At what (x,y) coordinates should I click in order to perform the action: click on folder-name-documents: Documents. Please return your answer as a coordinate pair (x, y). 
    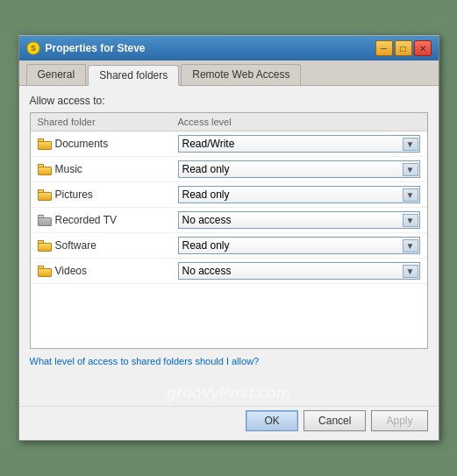
    Looking at the image, I should click on (82, 144).